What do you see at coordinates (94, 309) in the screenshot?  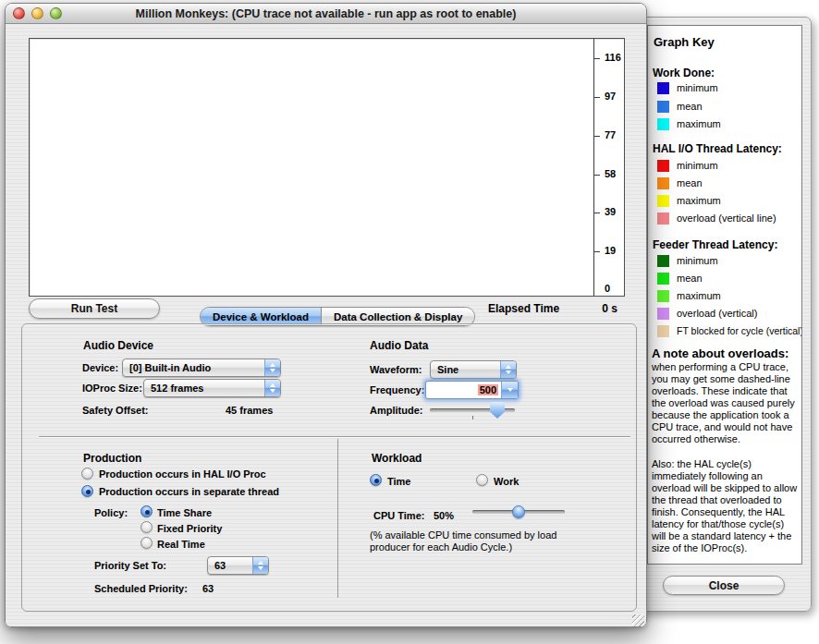 I see `run-test-button: Run Test` at bounding box center [94, 309].